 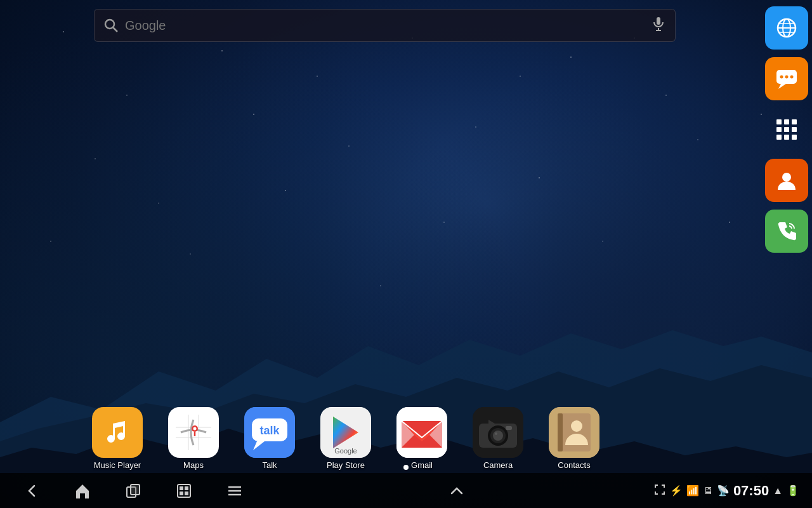 What do you see at coordinates (498, 438) in the screenshot?
I see `app-camera: Camera` at bounding box center [498, 438].